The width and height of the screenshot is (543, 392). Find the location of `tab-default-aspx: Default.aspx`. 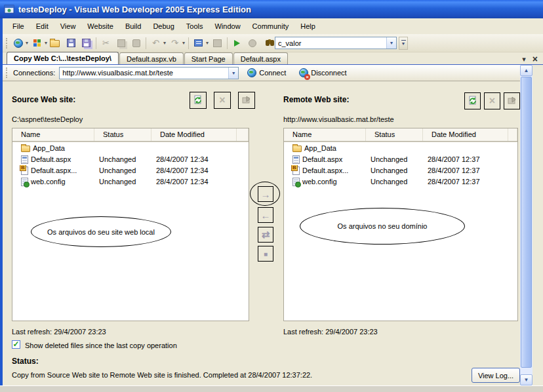

tab-default-aspx: Default.aspx is located at coordinates (261, 58).